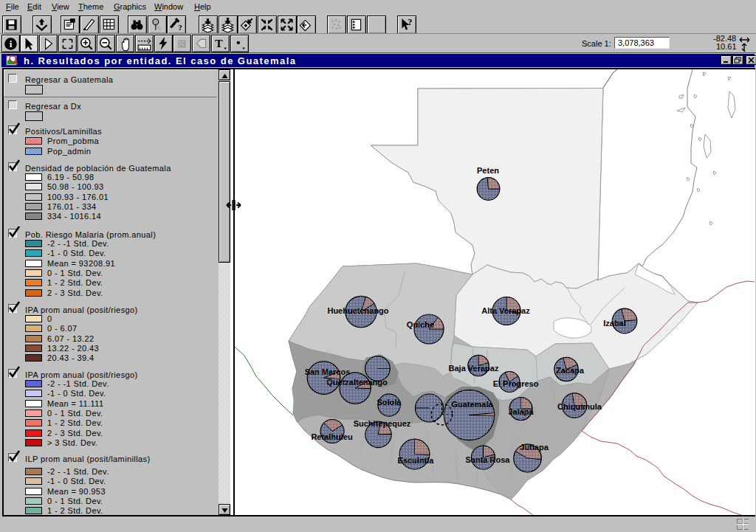  What do you see at coordinates (580, 407) in the screenshot?
I see `svg-text: Chiquimula` at bounding box center [580, 407].